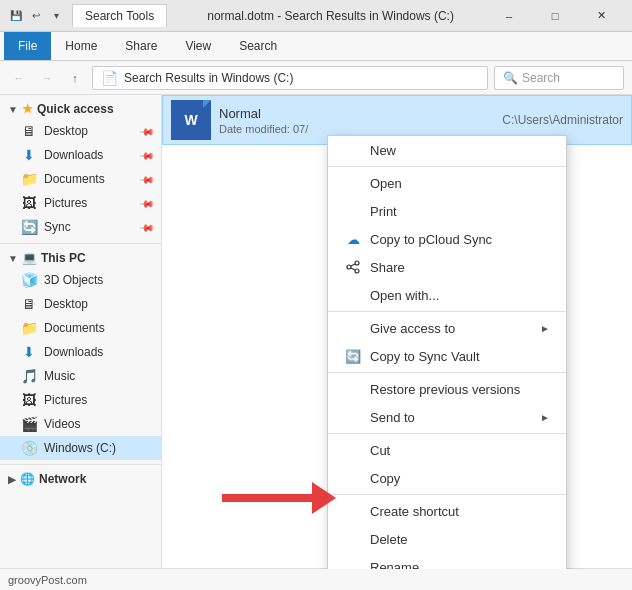 Image resolution: width=632 pixels, height=590 pixels. What do you see at coordinates (267, 498) in the screenshot?
I see `arrow-line` at bounding box center [267, 498].